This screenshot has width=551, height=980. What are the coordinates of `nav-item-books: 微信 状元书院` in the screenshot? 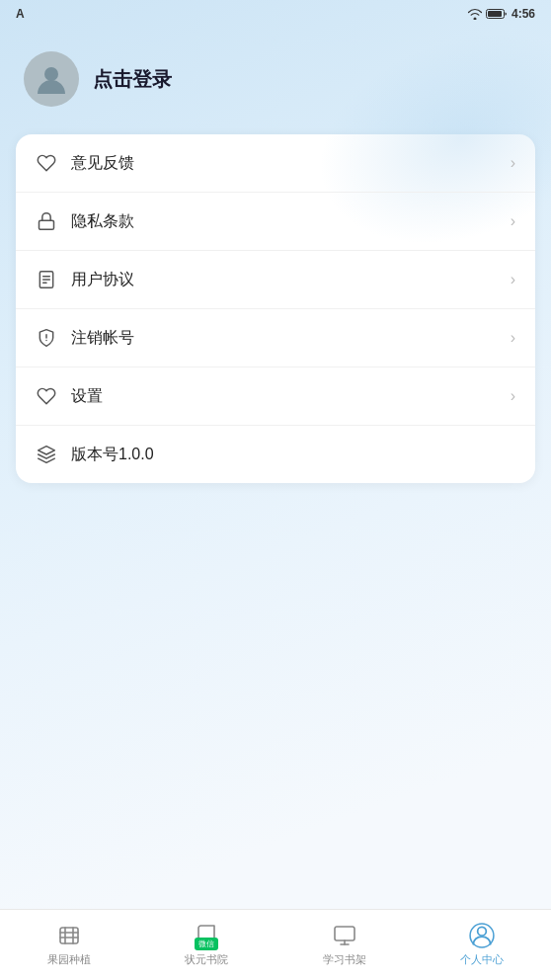 It's located at (207, 944).